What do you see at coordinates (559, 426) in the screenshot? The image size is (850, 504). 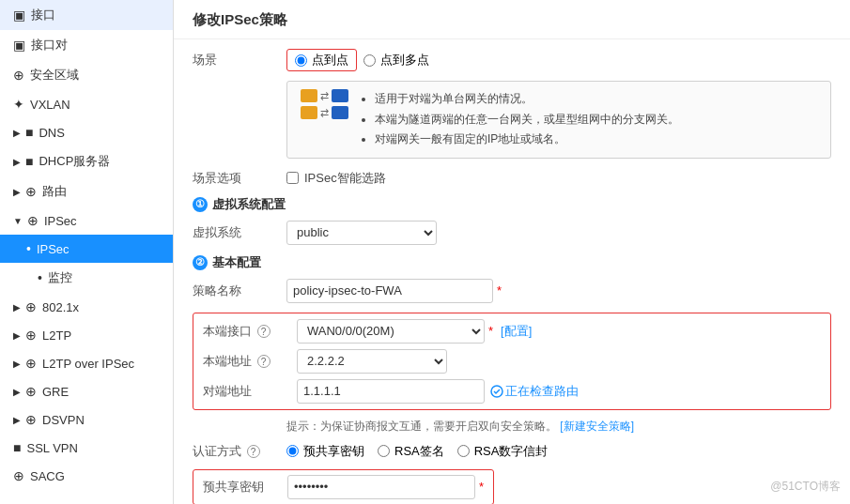 I see `hint-text: 提示：为保证协商报文互通，需要开启双向安全策略。 [新建安全策略]` at bounding box center [559, 426].